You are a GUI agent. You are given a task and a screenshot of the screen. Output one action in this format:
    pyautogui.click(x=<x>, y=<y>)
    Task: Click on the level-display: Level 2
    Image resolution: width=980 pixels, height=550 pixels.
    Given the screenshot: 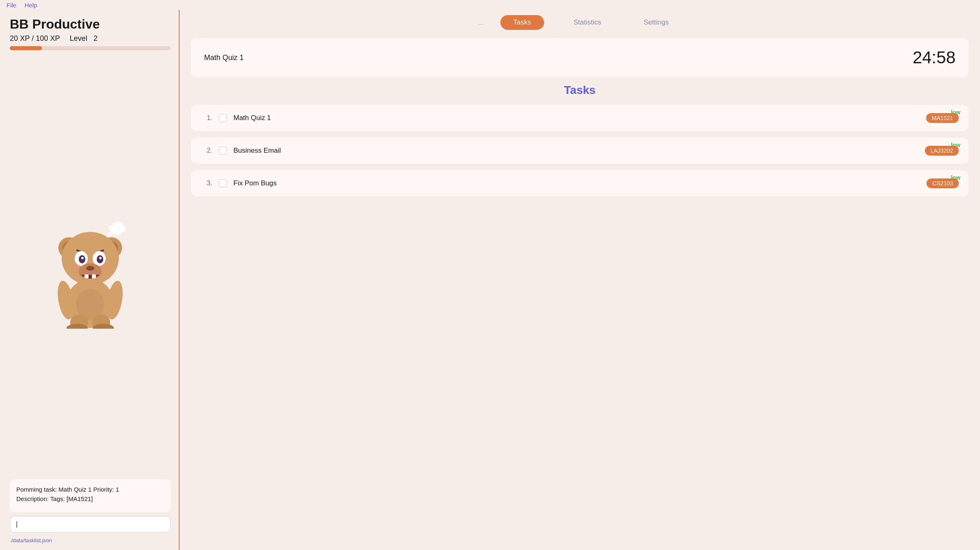 What is the action you would take?
    pyautogui.click(x=84, y=38)
    